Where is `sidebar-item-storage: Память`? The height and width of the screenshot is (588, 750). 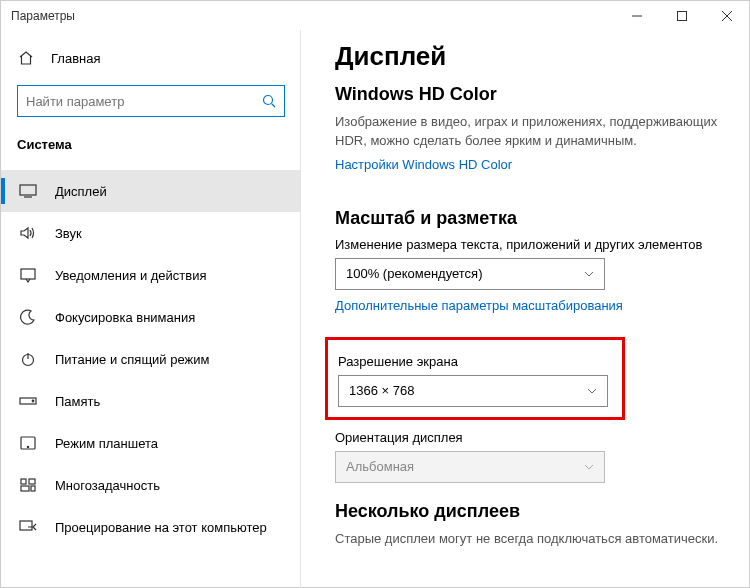
sidebar-item-storage: Память is located at coordinates (151, 401).